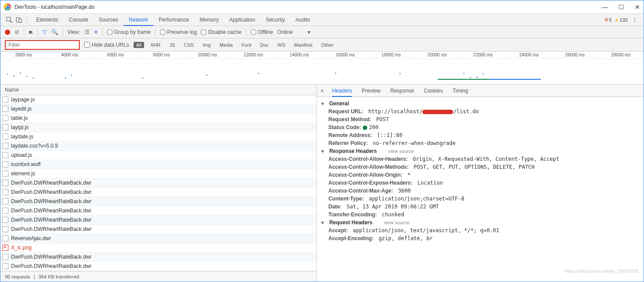  Describe the element at coordinates (246, 45) in the screenshot. I see `filter-type-font: Font` at that location.